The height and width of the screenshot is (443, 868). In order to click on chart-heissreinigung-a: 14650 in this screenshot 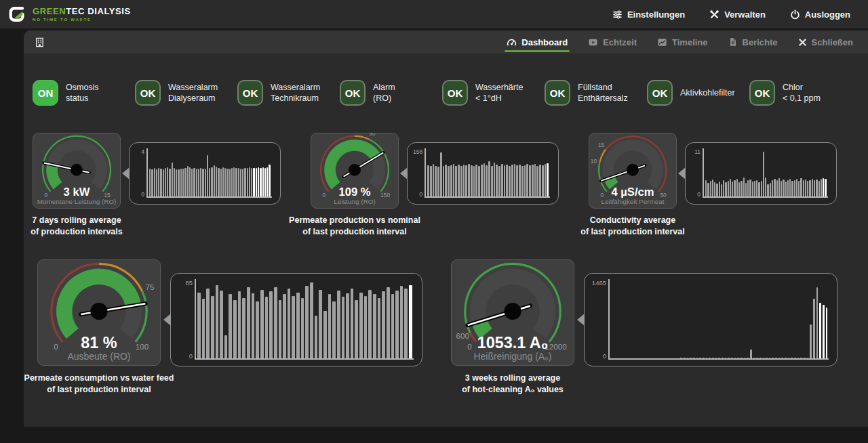, I will do `click(711, 320)`.